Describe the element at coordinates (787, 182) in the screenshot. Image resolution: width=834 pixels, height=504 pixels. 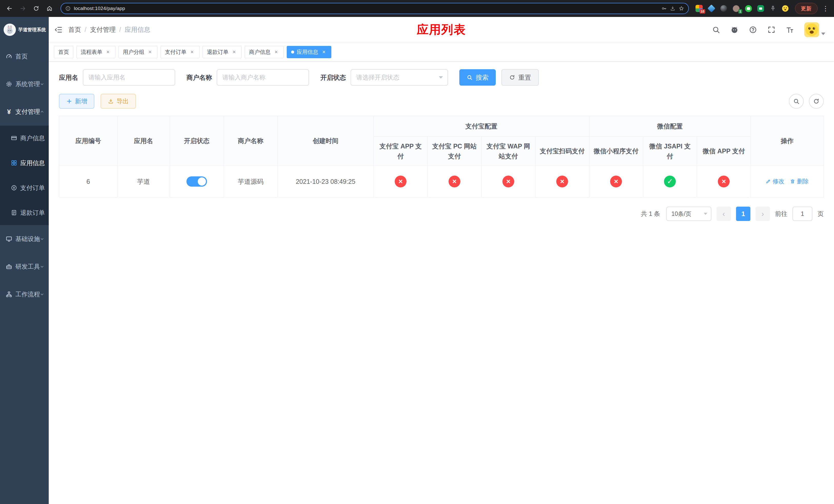
I see `cell-actions: 修改 删除` at that location.